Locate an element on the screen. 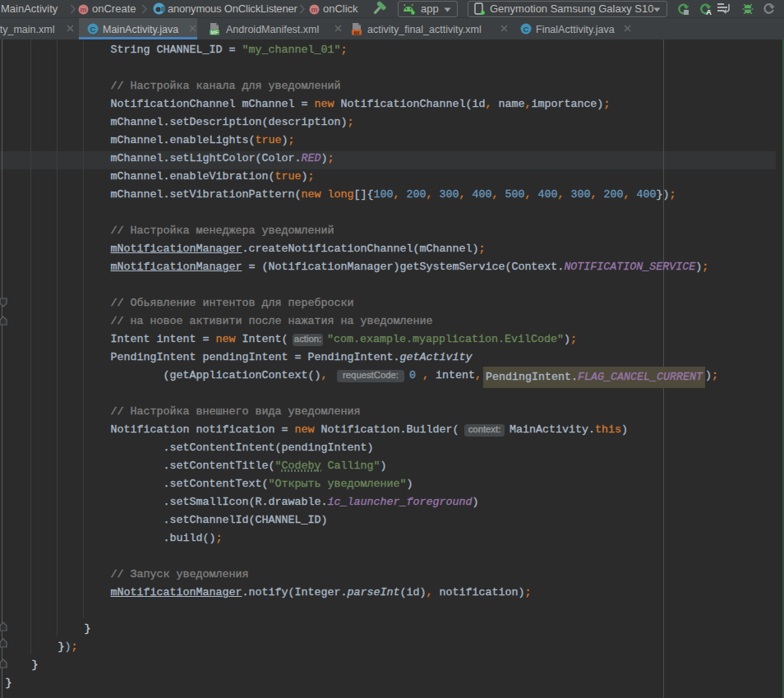 This screenshot has height=698, width=784. svg-text: MF is located at coordinates (214, 33).